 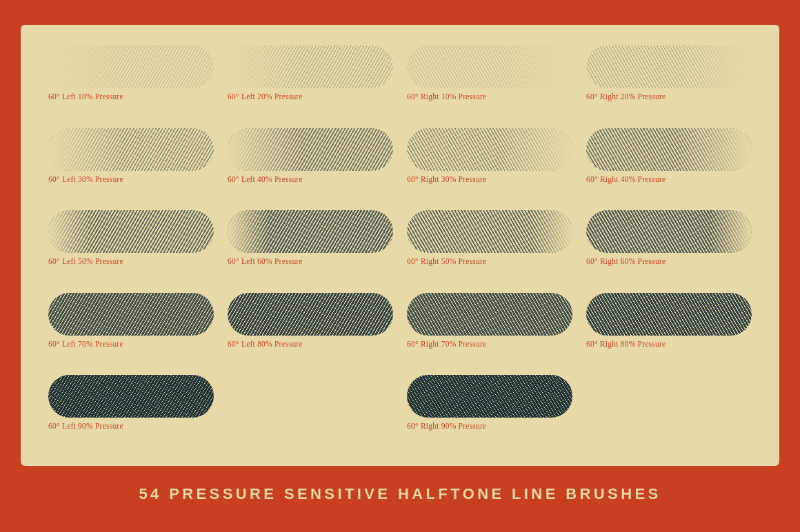 I want to click on brush-label: 60° Right 90% Pressure, so click(x=447, y=426).